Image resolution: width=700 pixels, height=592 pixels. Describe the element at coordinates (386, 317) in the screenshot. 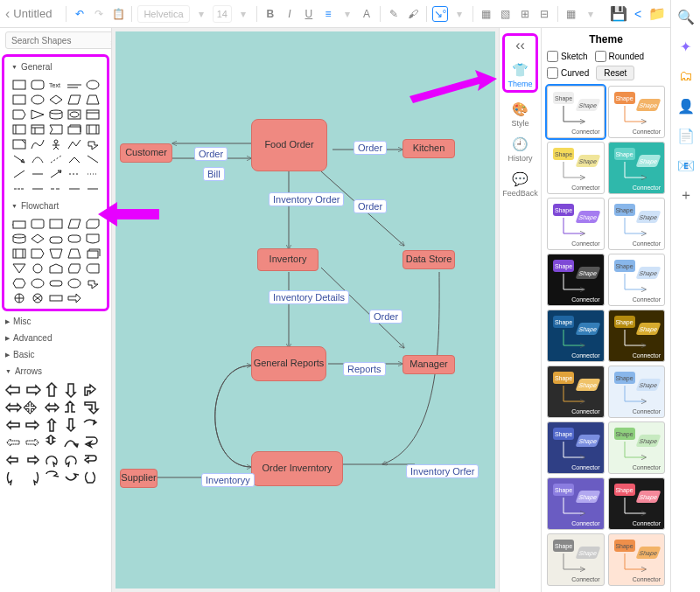

I see `edge-label-order4: Order` at that location.